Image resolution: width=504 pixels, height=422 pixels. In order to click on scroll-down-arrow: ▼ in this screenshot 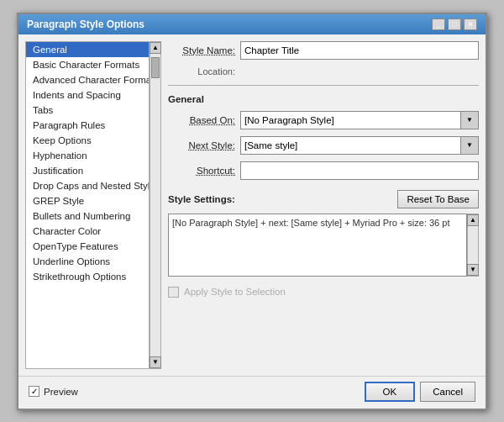, I will do `click(155, 362)`.